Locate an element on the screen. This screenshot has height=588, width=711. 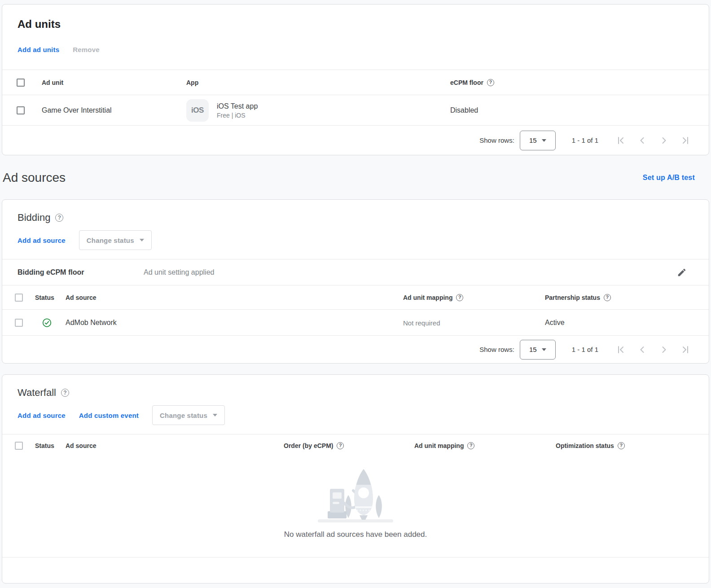
ad-units-table-header: Ad unit App eCPM floor ? is located at coordinates (356, 82).